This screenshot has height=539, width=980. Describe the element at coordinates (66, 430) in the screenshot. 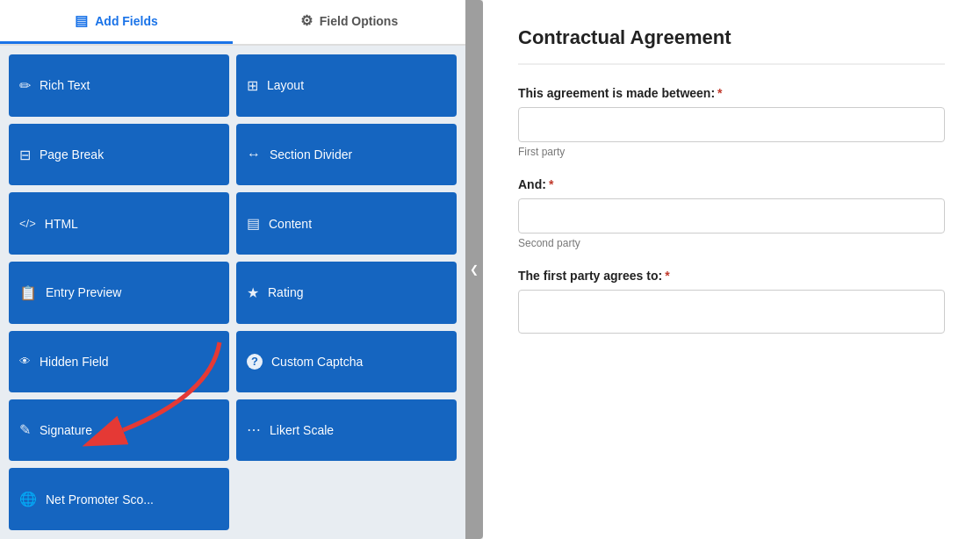

I see `signature-label: Signature` at that location.